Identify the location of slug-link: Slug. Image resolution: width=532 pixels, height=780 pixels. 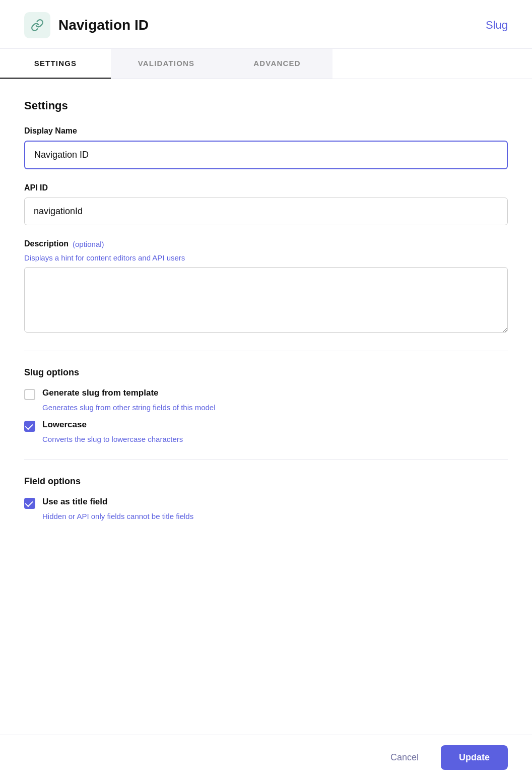
(497, 25).